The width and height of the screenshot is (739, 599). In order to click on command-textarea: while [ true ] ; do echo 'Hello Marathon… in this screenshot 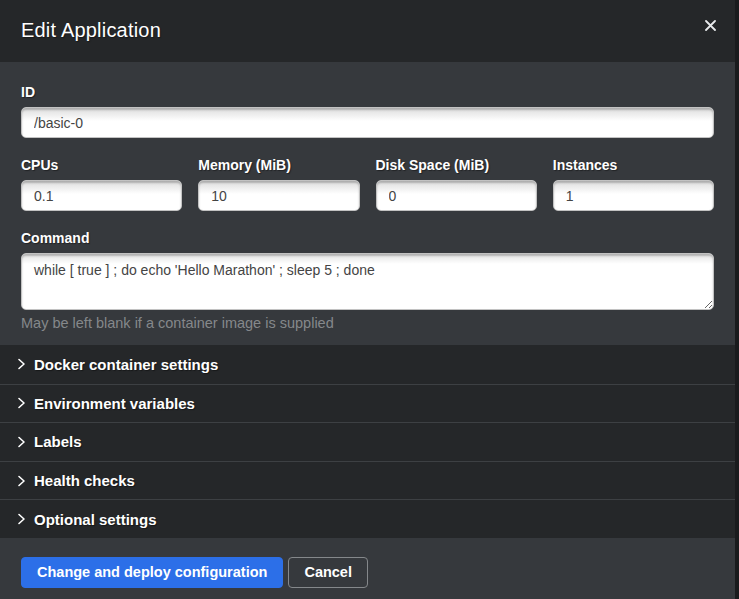, I will do `click(368, 282)`.